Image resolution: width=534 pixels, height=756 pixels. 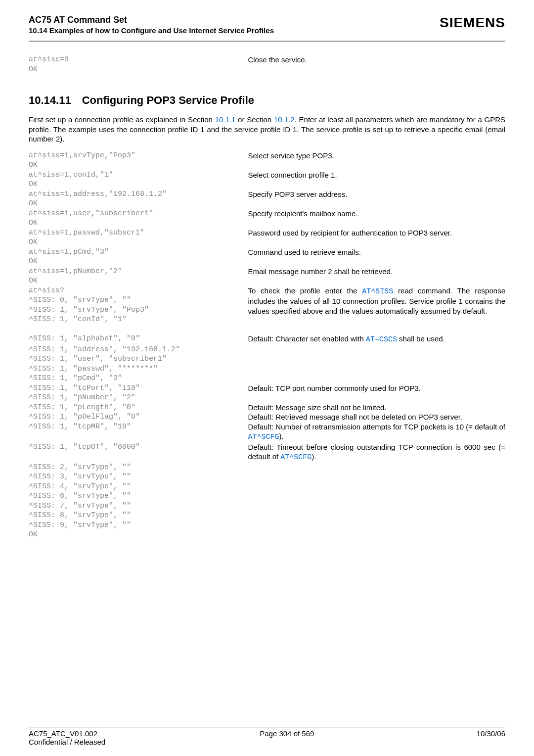 I want to click on header-left: AC75 AT Command Set 10.14 Examples of ho…, so click(x=151, y=25).